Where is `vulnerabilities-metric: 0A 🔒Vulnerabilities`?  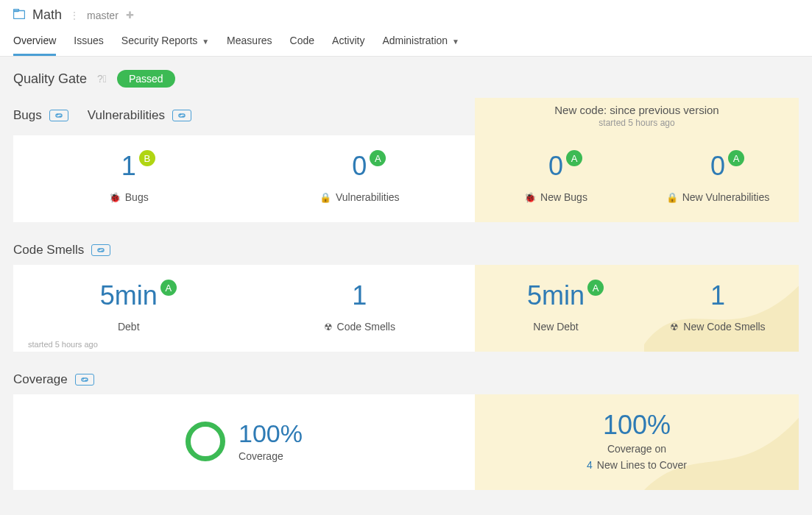 vulnerabilities-metric: 0A 🔒Vulnerabilities is located at coordinates (360, 179).